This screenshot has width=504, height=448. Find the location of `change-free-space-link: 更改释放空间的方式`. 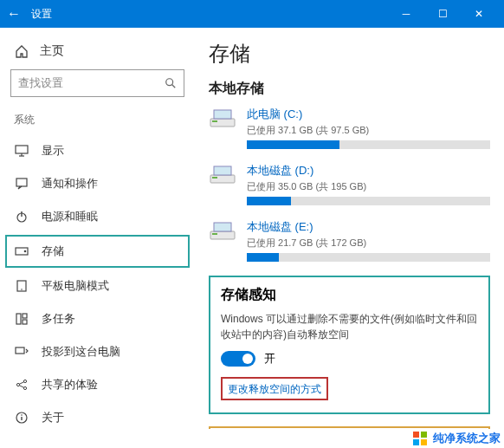

change-free-space-link: 更改释放空间的方式 is located at coordinates (275, 388).